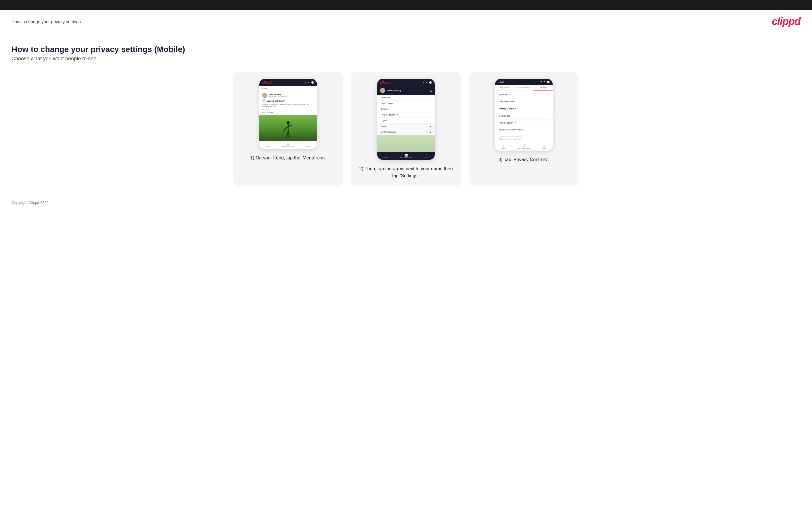  I want to click on performance-icon: 📈, so click(288, 144).